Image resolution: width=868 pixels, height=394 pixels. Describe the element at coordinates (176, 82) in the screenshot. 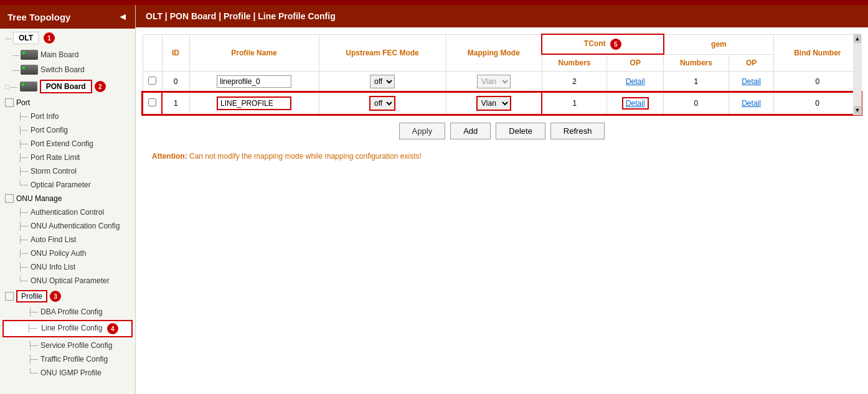

I see `row0-id: 0` at that location.